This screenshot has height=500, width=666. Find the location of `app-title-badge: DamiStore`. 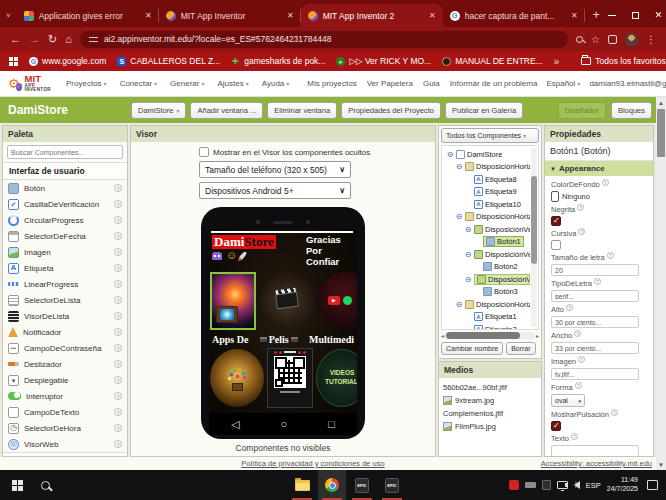

app-title-badge: DamiStore is located at coordinates (244, 242).